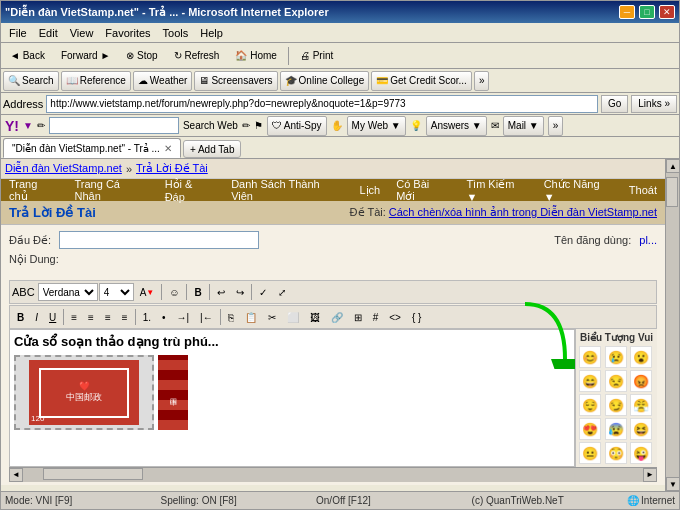  Describe the element at coordinates (643, 190) in the screenshot. I see `nav-thoat: Thoát` at that location.